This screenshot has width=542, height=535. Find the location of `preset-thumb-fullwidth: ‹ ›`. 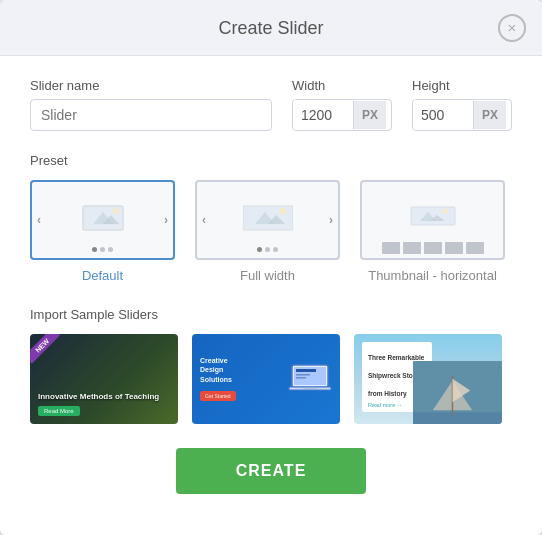

preset-thumb-fullwidth: ‹ › is located at coordinates (268, 220).